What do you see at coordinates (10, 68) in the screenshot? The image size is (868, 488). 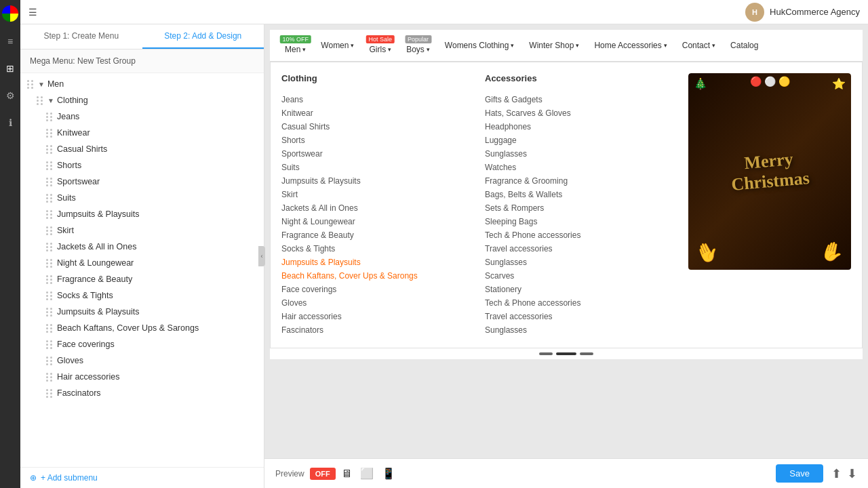 I see `sidebar-grid-icon: ⊞` at bounding box center [10, 68].